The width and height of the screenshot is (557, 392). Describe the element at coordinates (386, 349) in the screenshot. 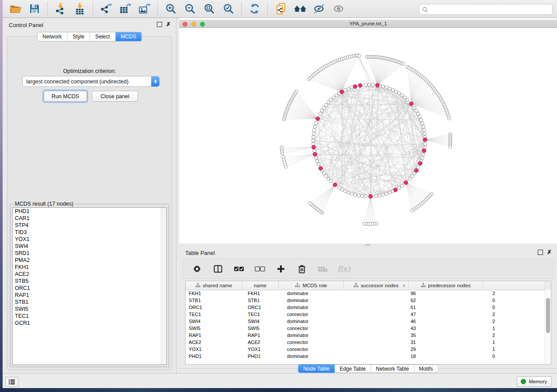

I see `cell-successor-nodes: 29` at that location.